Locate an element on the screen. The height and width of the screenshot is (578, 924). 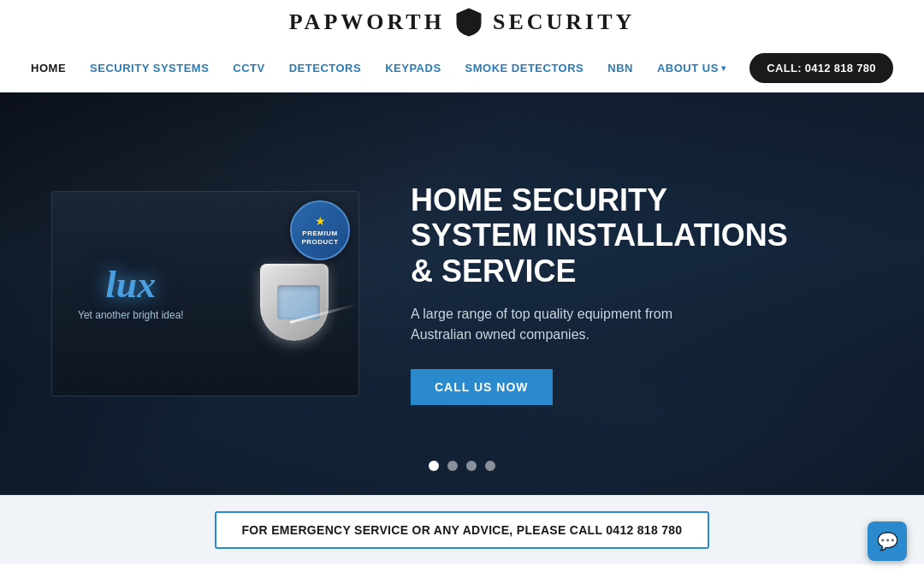
chat-icon: 💬 is located at coordinates (888, 541).